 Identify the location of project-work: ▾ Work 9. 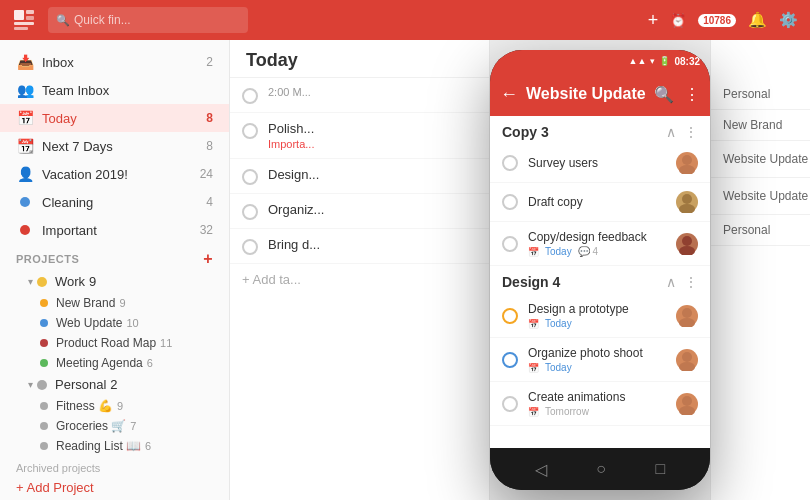
(114, 282).